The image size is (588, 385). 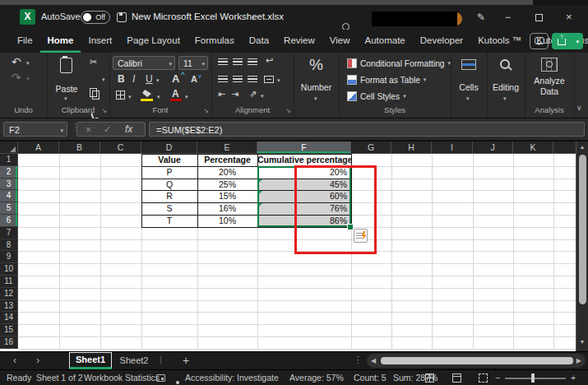 I want to click on number-format-icon: %, so click(x=316, y=65).